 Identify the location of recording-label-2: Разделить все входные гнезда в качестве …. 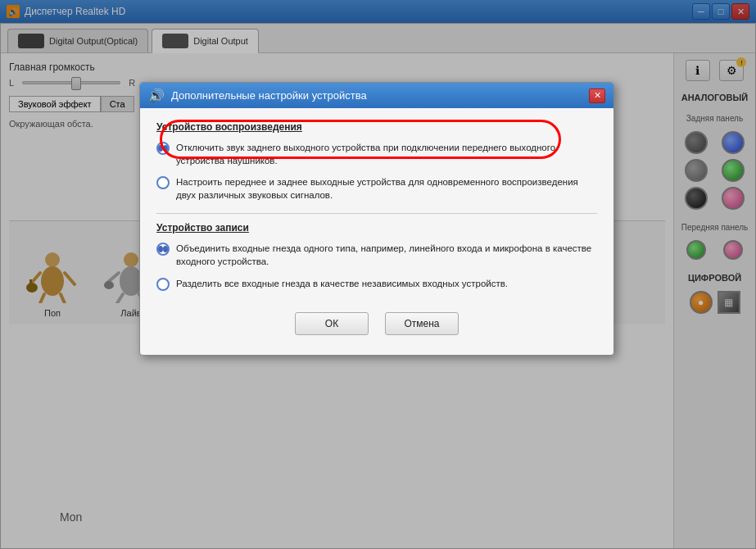
(342, 284).